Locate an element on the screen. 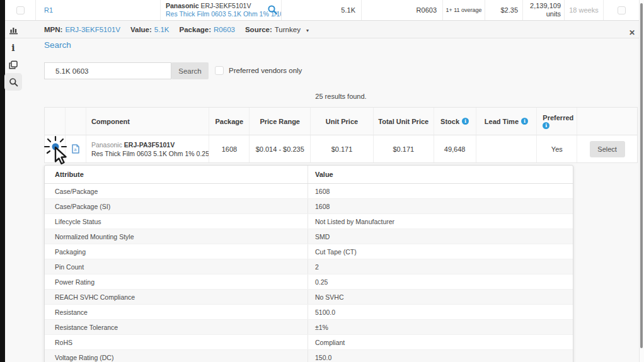  value-label: Value: is located at coordinates (141, 30).